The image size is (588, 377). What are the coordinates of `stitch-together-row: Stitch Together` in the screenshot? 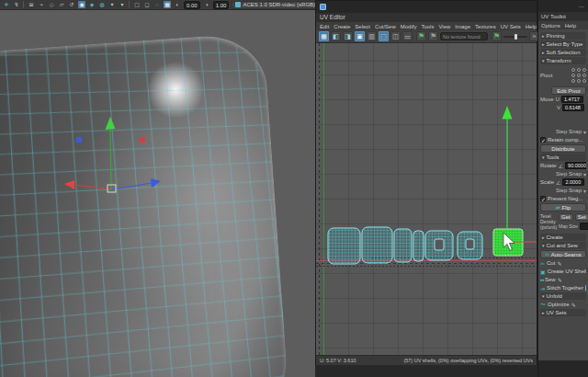 It's located at (563, 288).